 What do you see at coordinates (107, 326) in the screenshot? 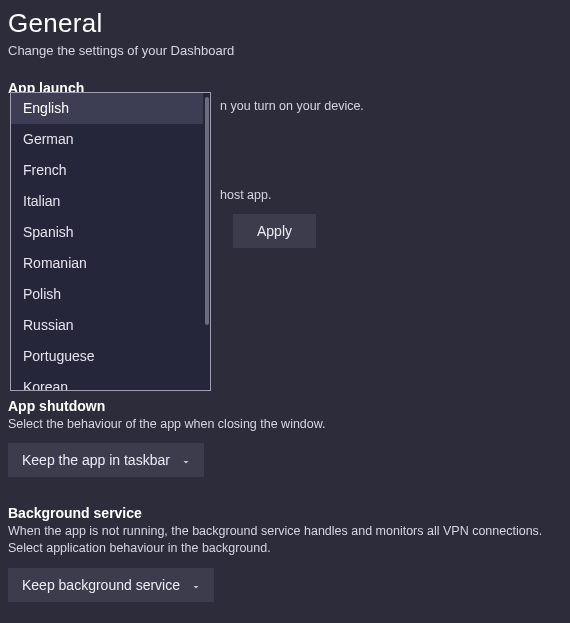
I see `language-option-russian: Russian` at bounding box center [107, 326].